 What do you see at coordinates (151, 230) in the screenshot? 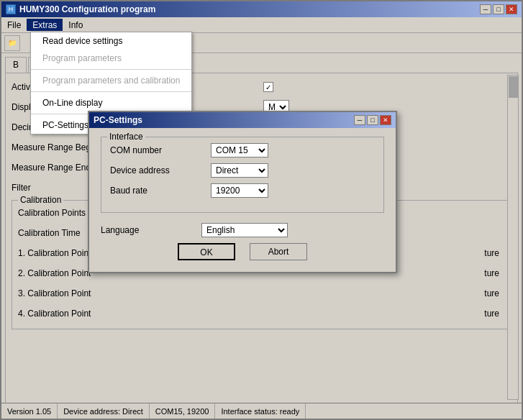
I see `language-label: Language` at bounding box center [151, 230].